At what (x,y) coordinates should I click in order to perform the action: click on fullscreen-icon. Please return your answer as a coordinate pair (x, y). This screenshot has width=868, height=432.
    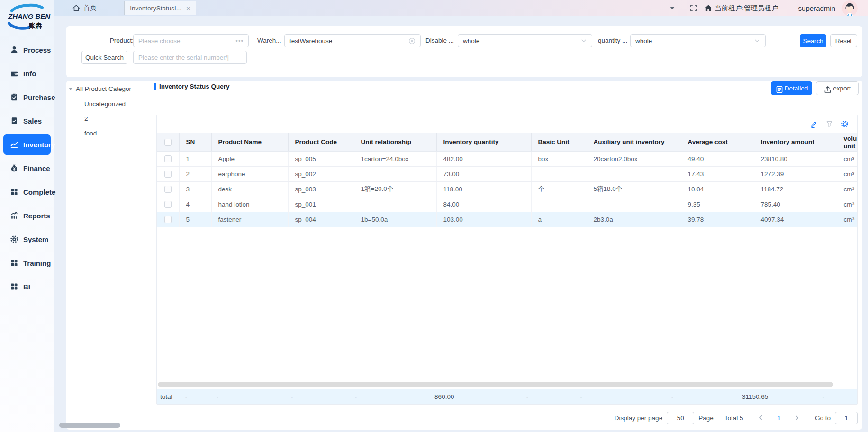
    Looking at the image, I should click on (694, 8).